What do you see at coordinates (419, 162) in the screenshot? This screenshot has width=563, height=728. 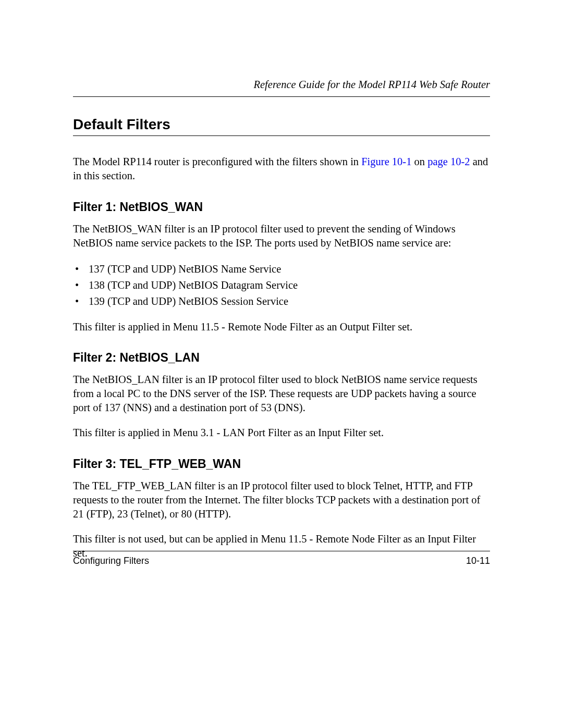 I see `intro-text-mid: on` at bounding box center [419, 162].